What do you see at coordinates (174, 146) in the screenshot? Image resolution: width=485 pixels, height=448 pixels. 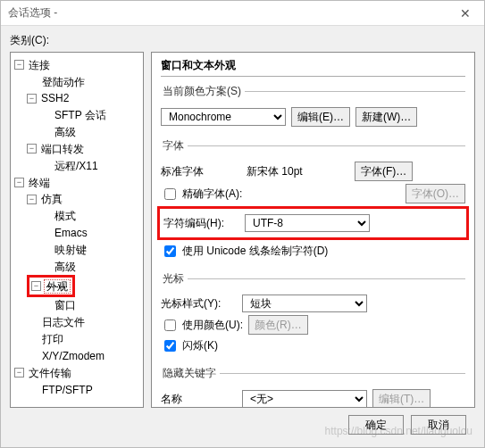 I see `legend-font: 字体` at bounding box center [174, 146].